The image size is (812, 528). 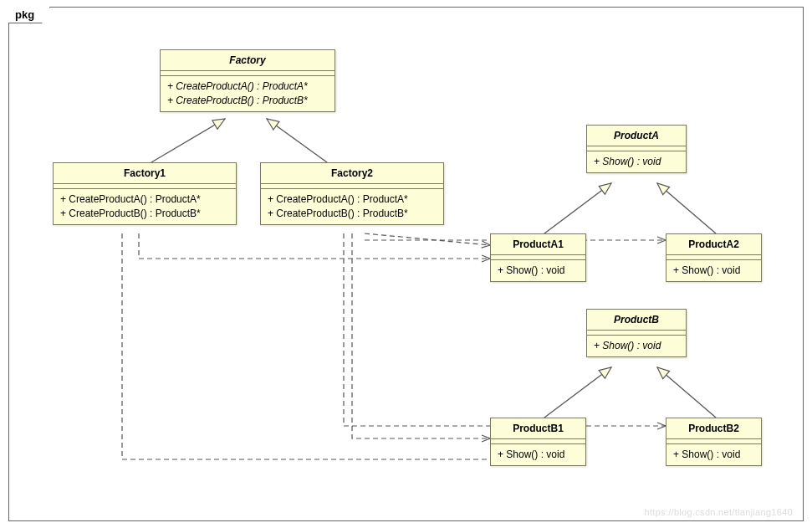 What do you see at coordinates (578, 208) in the screenshot?
I see `gen-producta1-producta` at bounding box center [578, 208].